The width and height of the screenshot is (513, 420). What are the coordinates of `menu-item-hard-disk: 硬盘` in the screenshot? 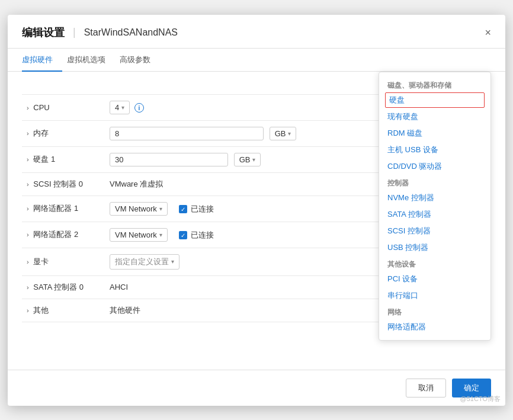 It's located at (435, 100).